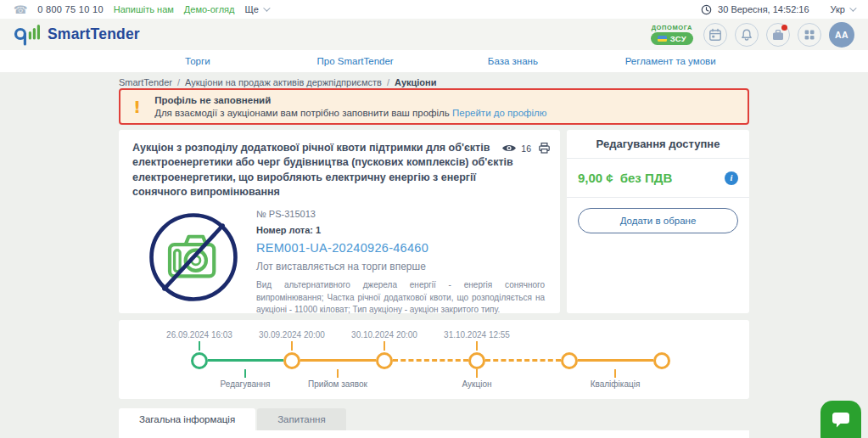 The height and width of the screenshot is (438, 868). Describe the element at coordinates (672, 34) in the screenshot. I see `help-army-button: ДОПОМОГА ЗСУ` at that location.